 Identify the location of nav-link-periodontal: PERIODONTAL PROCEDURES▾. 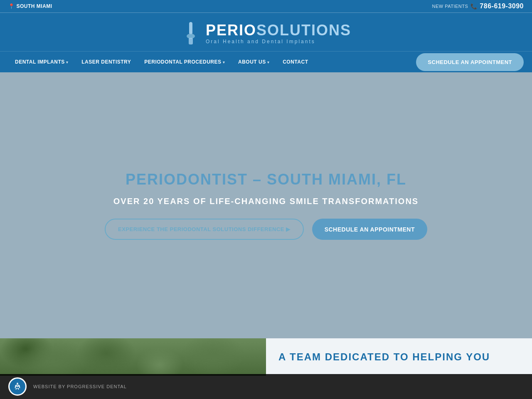
(185, 62).